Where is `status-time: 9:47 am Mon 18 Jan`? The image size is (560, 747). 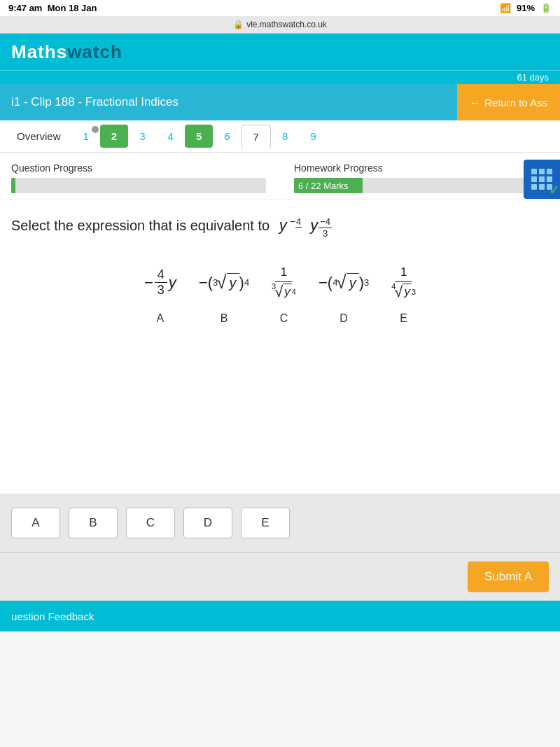 status-time: 9:47 am Mon 18 Jan is located at coordinates (52, 8).